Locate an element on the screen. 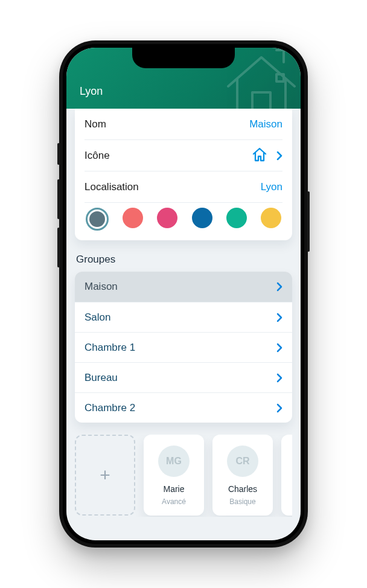  home-icon is located at coordinates (260, 156).